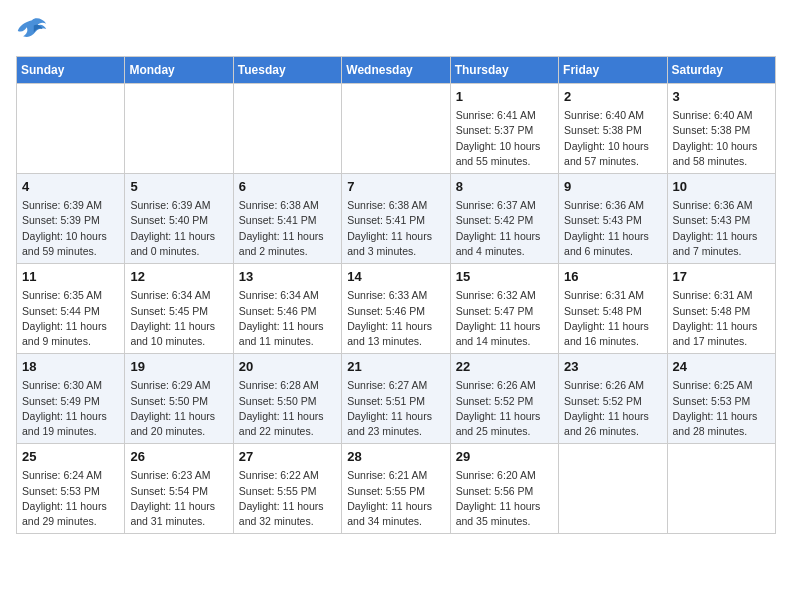  I want to click on calendar-cell: 27Sunrise: 6:22 AM Sunset: 5:55 PM Dayli…, so click(287, 489).